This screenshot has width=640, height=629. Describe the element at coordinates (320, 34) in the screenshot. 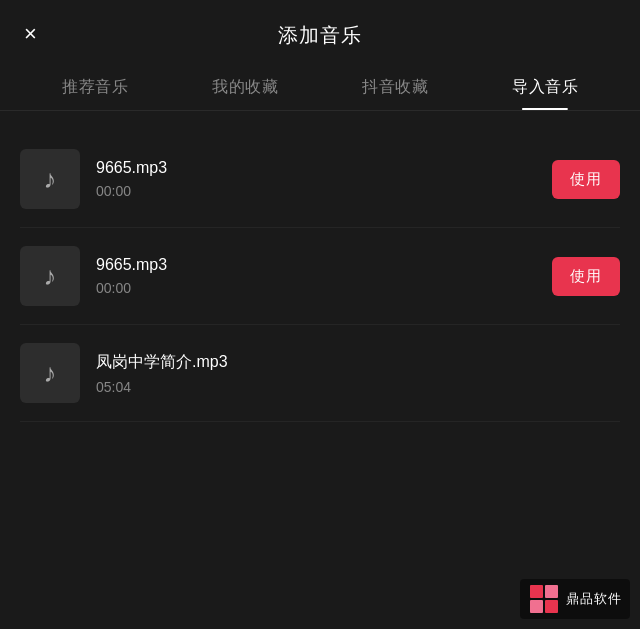

I see `header: × 添加音乐` at that location.